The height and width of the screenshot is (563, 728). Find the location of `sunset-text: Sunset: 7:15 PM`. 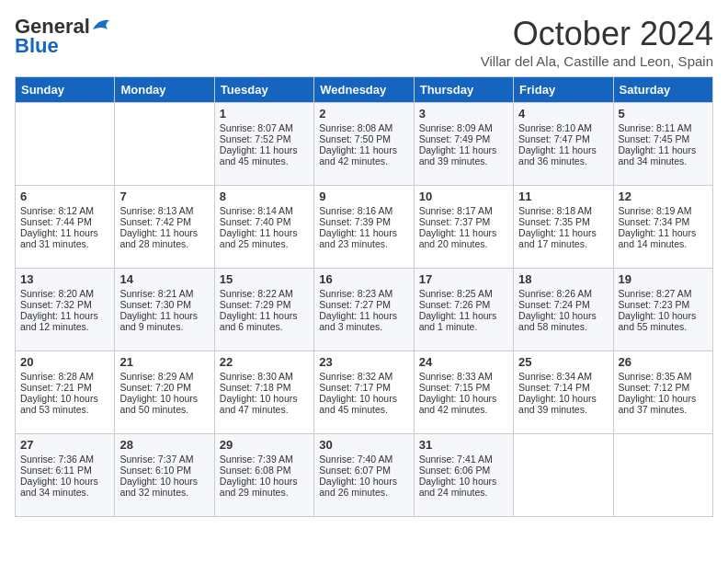

sunset-text: Sunset: 7:15 PM is located at coordinates (463, 387).